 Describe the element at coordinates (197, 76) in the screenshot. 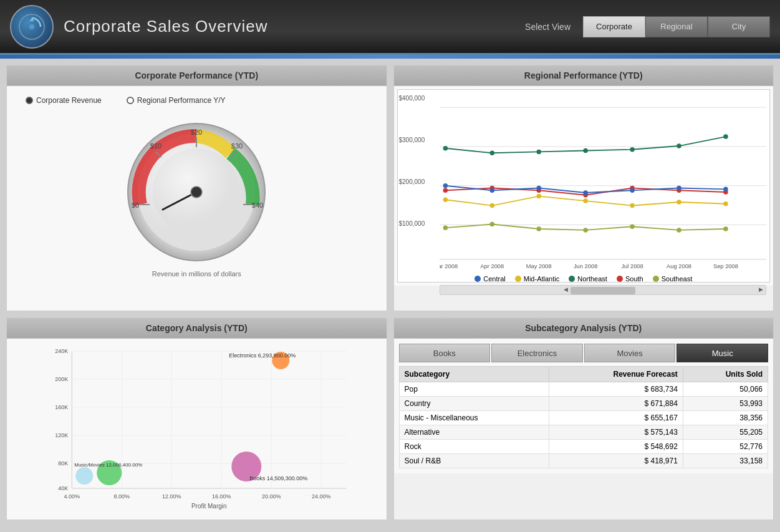

I see `corp-perf-title: Corporate Performance (YTD)` at that location.